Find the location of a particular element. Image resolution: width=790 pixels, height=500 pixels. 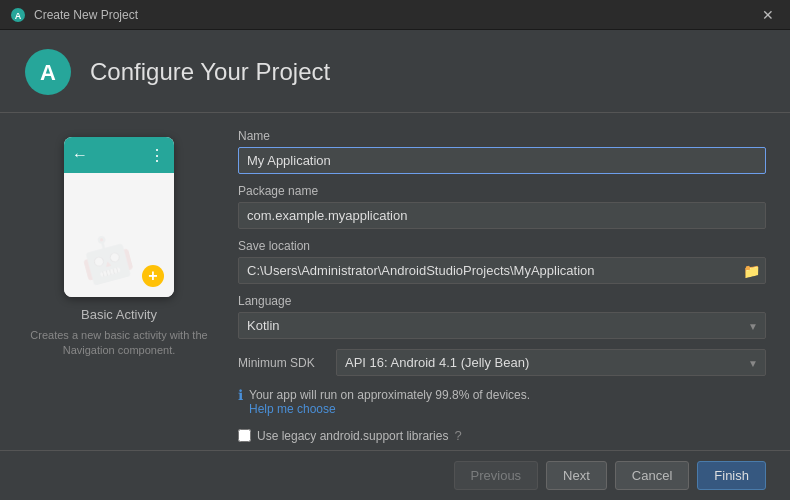

package-label: Package name is located at coordinates (502, 191).